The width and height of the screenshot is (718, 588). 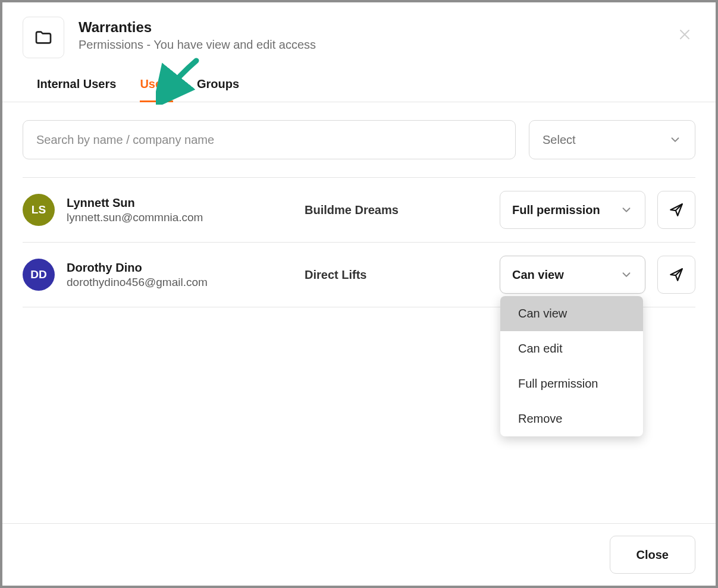 I want to click on avatar-initials: LS, so click(x=39, y=210).